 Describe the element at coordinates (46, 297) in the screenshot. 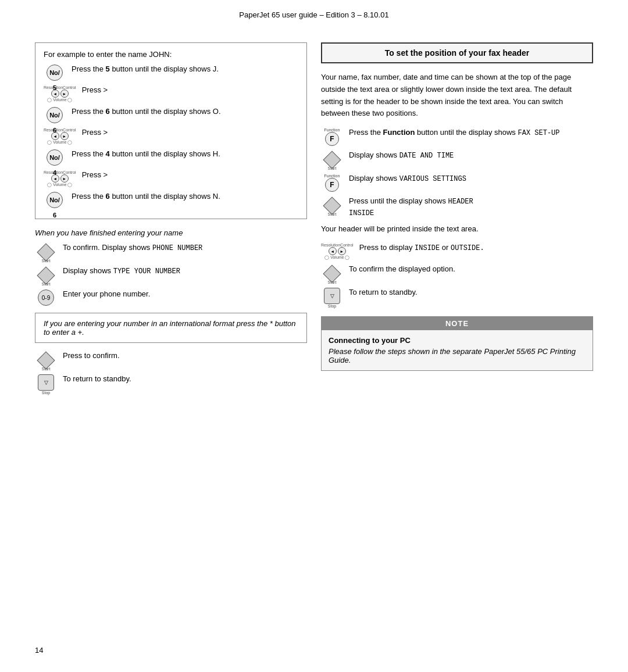

I see `button-09-icon: 0-9` at that location.